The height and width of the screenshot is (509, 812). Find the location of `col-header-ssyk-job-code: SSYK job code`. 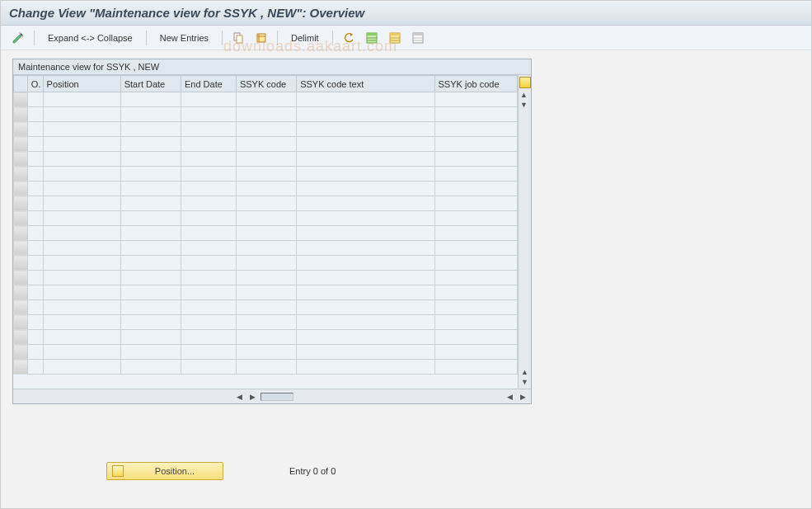

col-header-ssyk-job-code: SSYK job code is located at coordinates (476, 84).